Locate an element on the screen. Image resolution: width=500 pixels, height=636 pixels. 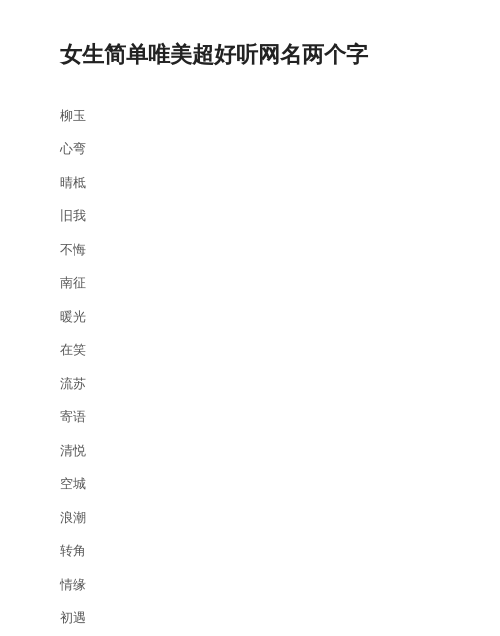
list-item: 晴柢 is located at coordinates (250, 183).